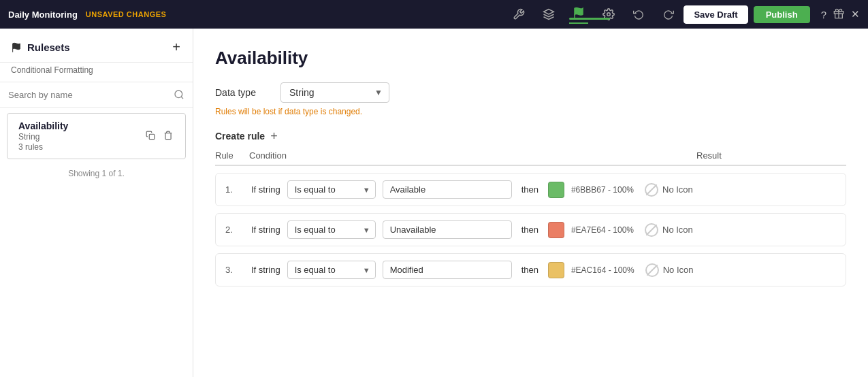 The width and height of the screenshot is (868, 377). Describe the element at coordinates (639, 14) in the screenshot. I see `undo-icon` at that location.